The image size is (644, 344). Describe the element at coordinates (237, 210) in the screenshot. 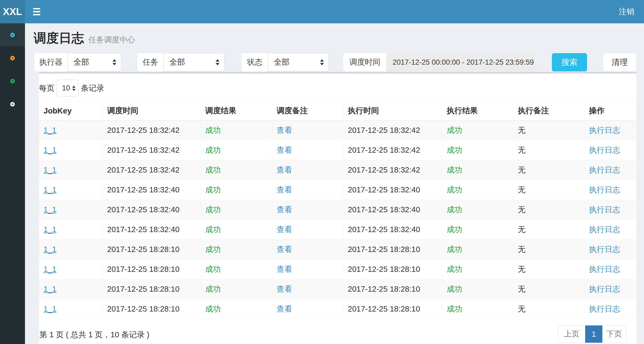

I see `trigger-result-cell: 成功` at that location.